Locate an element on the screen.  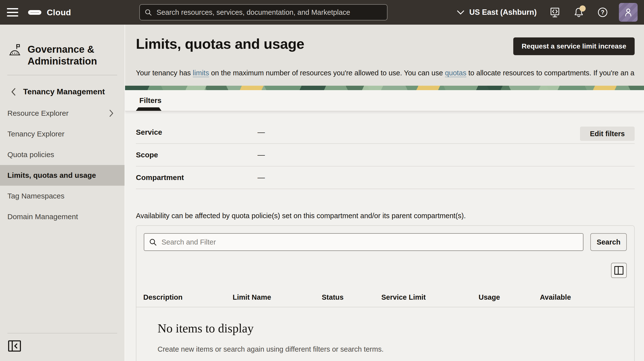
empty-state: No items to display Create new items or … is located at coordinates (385, 330).